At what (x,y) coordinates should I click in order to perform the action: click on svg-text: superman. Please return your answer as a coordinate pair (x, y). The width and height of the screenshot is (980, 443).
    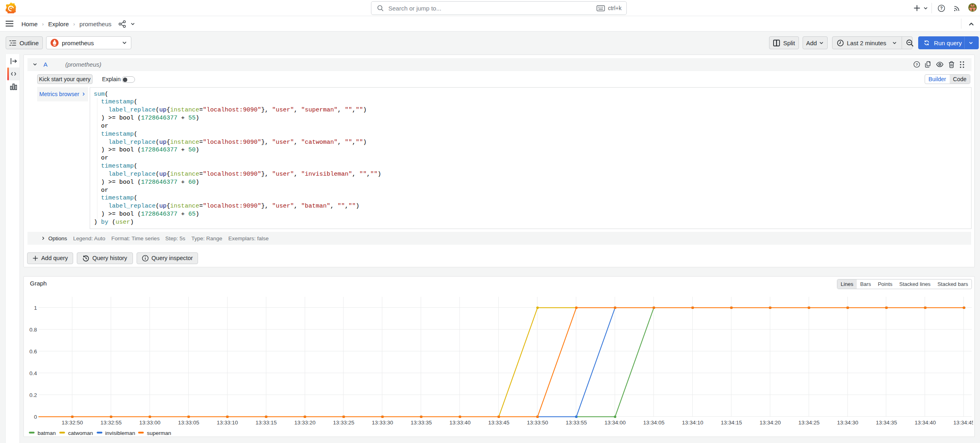
    Looking at the image, I should click on (159, 433).